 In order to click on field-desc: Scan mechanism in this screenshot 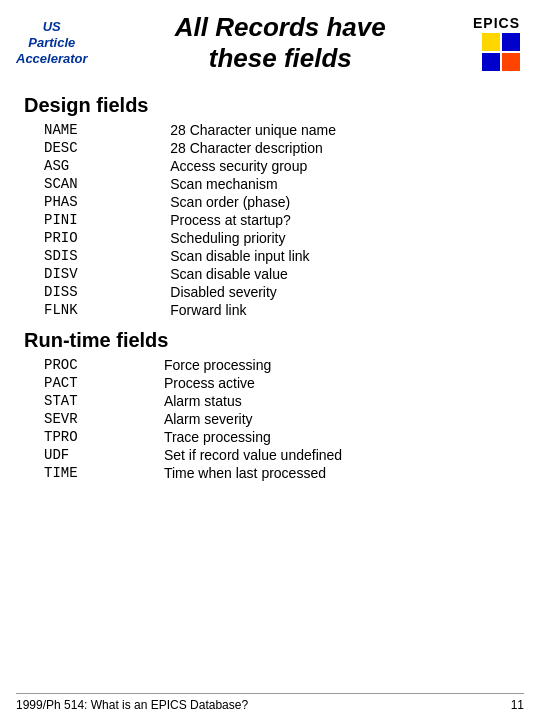, I will do `click(349, 184)`.